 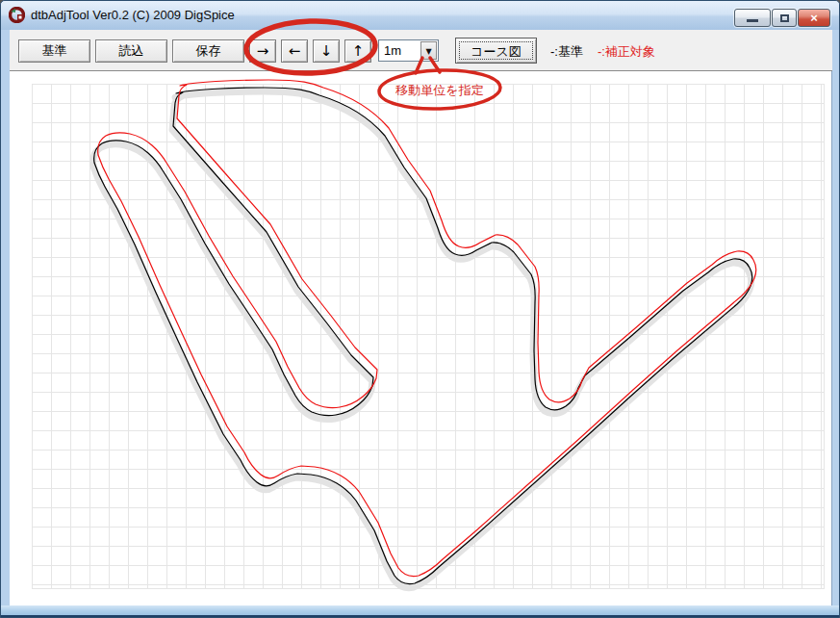 What do you see at coordinates (626, 52) in the screenshot?
I see `legend-correction-target: -:補正対象` at bounding box center [626, 52].